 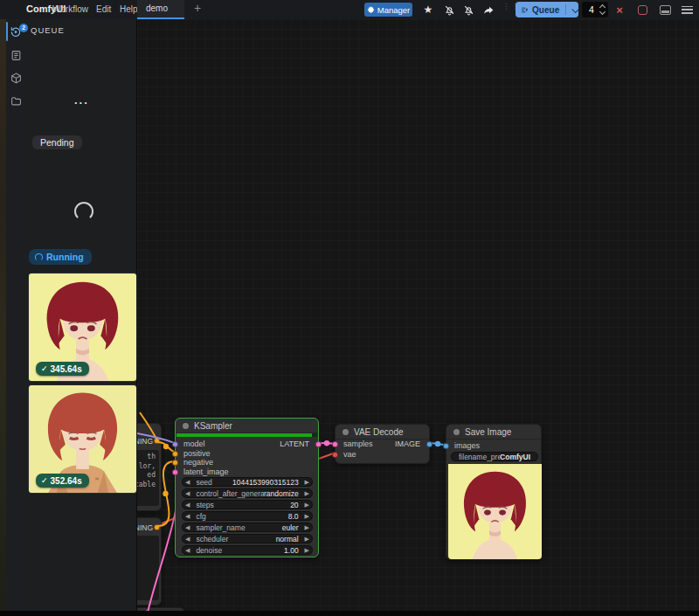 What do you see at coordinates (58, 142) in the screenshot?
I see `pending-label: Pending` at bounding box center [58, 142].